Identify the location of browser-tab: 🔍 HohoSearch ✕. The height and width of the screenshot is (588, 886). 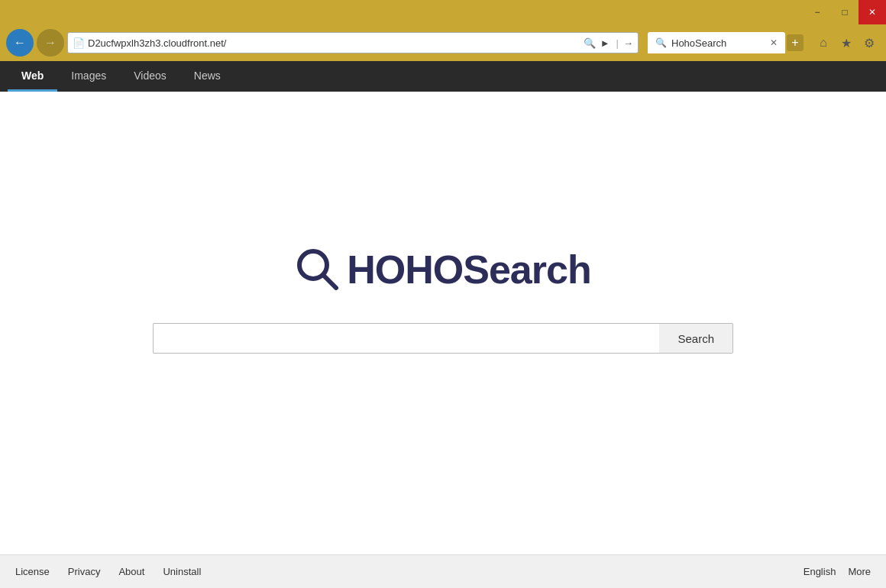
(716, 43).